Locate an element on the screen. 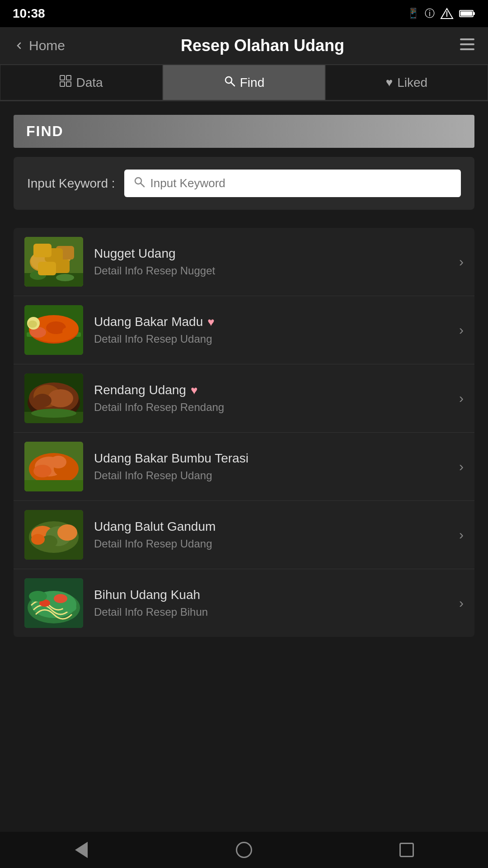 This screenshot has width=488, height=868. recipe-thumbnail-udang-bakar-madu is located at coordinates (54, 330).